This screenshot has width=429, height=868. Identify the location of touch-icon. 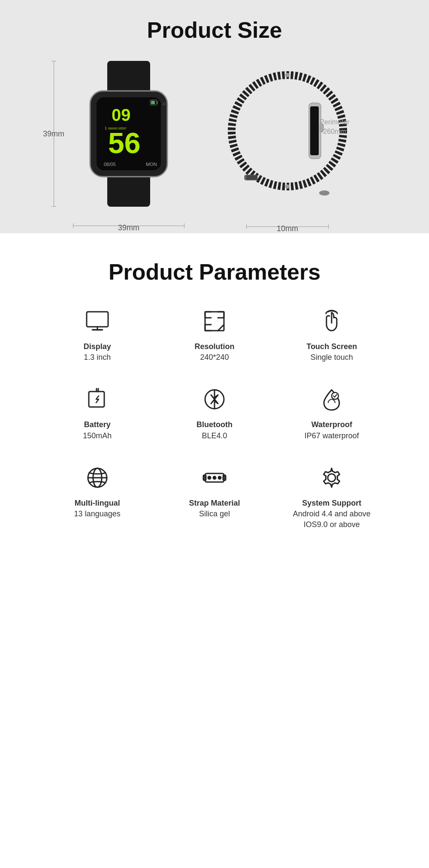
(332, 321).